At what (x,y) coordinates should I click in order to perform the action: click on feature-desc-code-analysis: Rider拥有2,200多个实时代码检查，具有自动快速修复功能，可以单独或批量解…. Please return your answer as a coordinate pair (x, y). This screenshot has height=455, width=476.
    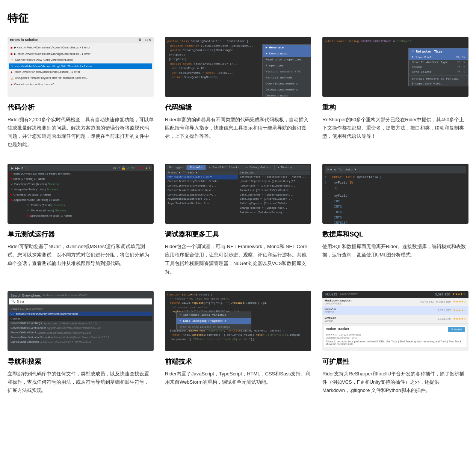
    Looking at the image, I should click on (80, 132).